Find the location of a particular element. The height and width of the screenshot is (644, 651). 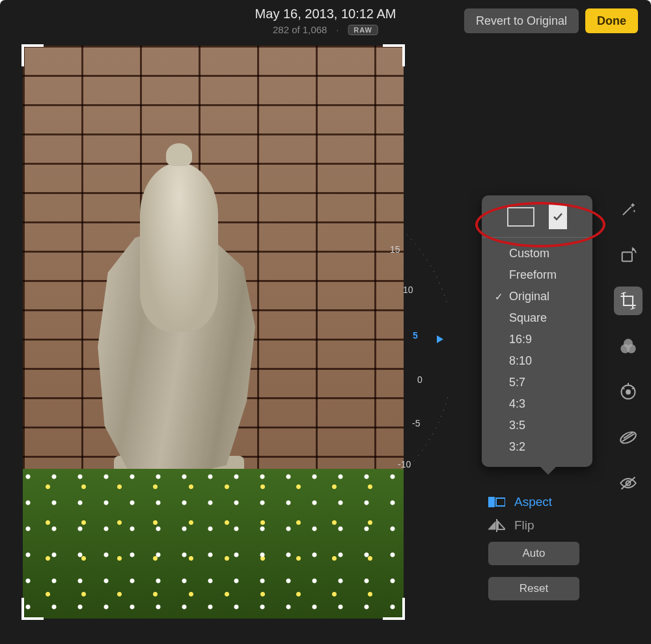

svg-text: 0 is located at coordinates (420, 380).